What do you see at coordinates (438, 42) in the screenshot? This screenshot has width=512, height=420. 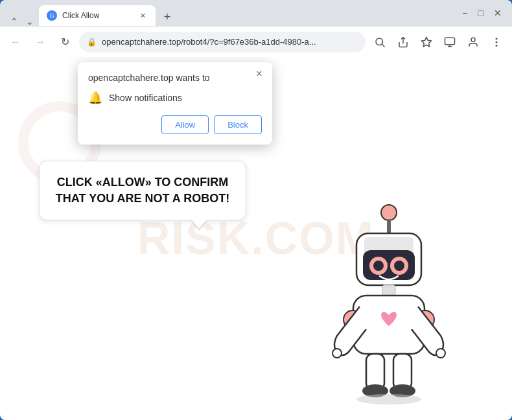 I see `nav-actions` at bounding box center [438, 42].